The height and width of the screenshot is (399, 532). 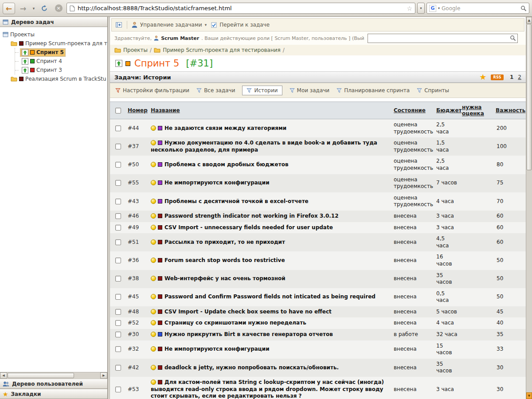 What do you see at coordinates (318, 297) in the screenshot?
I see `task-row: #45 Password and Confirm Password fields…` at bounding box center [318, 297].